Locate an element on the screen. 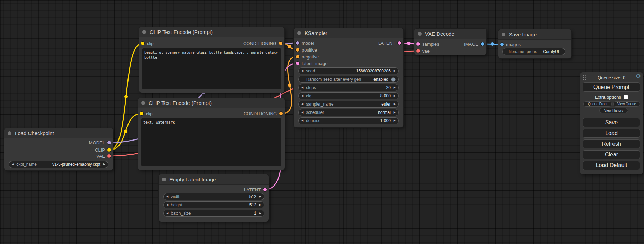 Image resolution: width=644 pixels, height=244 pixels. queue-panel: Queue size: 0 ⚙ Queue Prompt Extra optio… is located at coordinates (611, 123).